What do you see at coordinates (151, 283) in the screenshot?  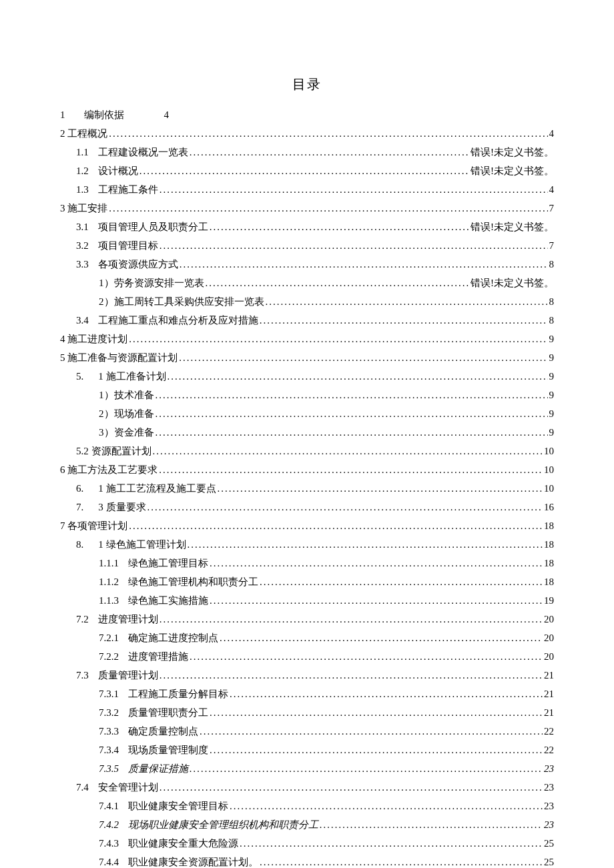 I see `toc-label: 1）劳务资源安排一览表` at bounding box center [151, 283].